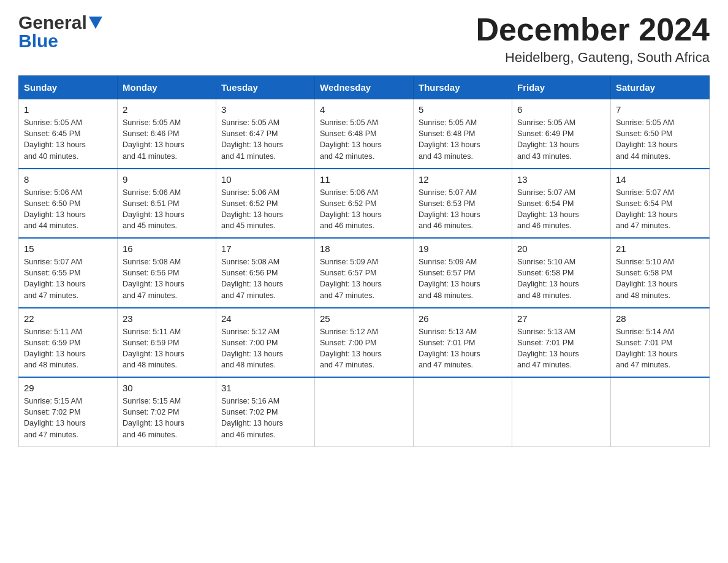 The width and height of the screenshot is (728, 563). I want to click on day-number: 23, so click(167, 319).